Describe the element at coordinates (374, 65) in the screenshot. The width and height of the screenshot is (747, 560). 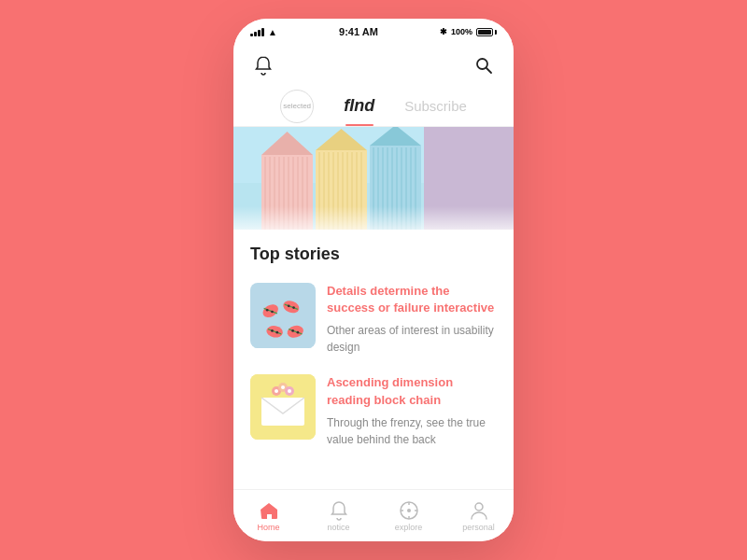
I see `top-nav` at that location.